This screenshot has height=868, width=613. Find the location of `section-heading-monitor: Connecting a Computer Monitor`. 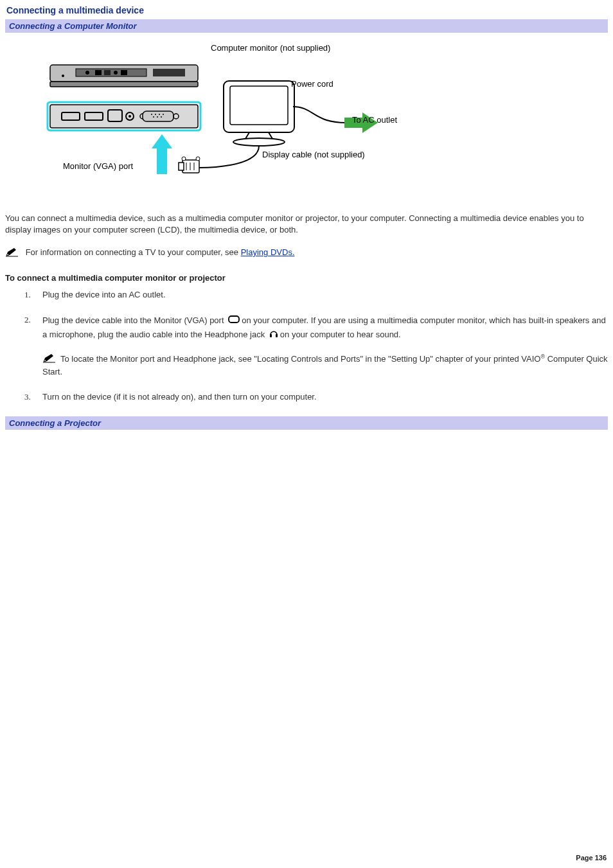

section-heading-monitor: Connecting a Computer Monitor is located at coordinates (306, 26).